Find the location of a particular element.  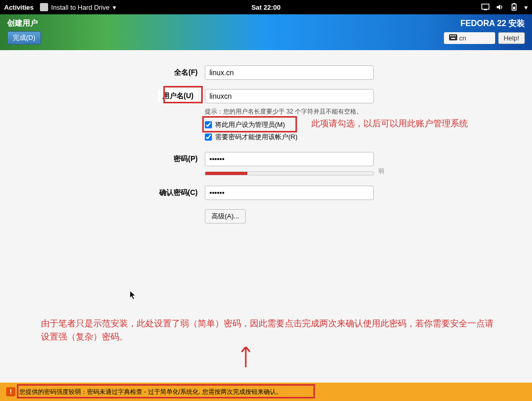

password-input is located at coordinates (289, 159).